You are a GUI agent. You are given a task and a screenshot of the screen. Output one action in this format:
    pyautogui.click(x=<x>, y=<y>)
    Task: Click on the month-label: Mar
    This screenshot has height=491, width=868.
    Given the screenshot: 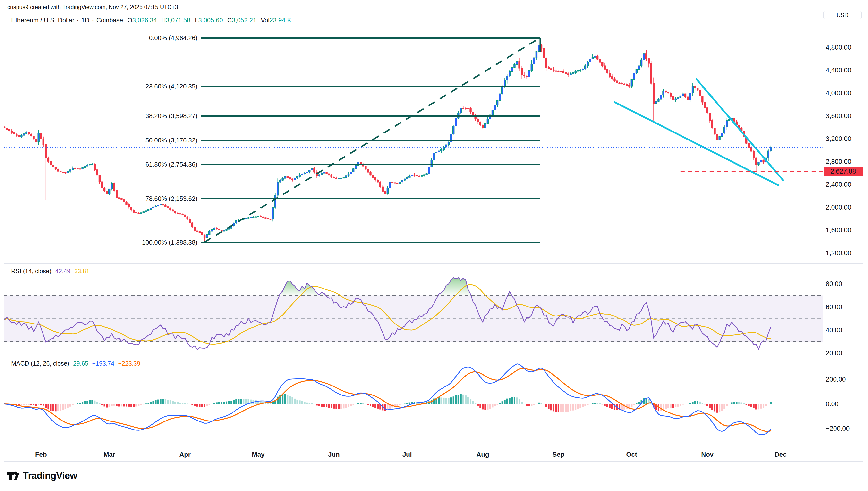 What is the action you would take?
    pyautogui.click(x=109, y=455)
    